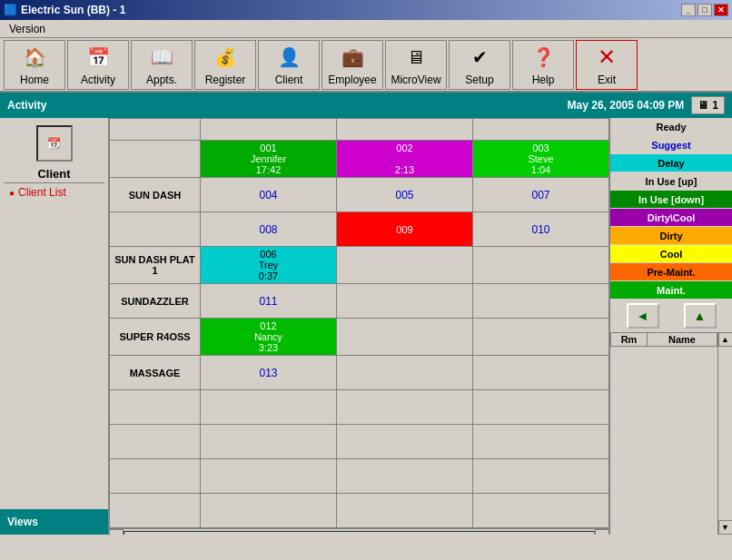  I want to click on toolbar-help: ❓ Help, so click(543, 65).